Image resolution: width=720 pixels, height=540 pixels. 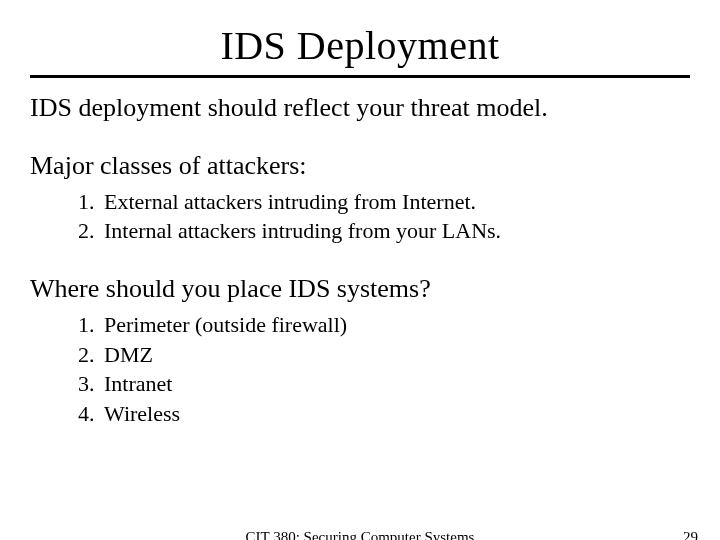 I want to click on slide-footer: CIT 380: Securing Computer Systems 29, so click(x=360, y=534).